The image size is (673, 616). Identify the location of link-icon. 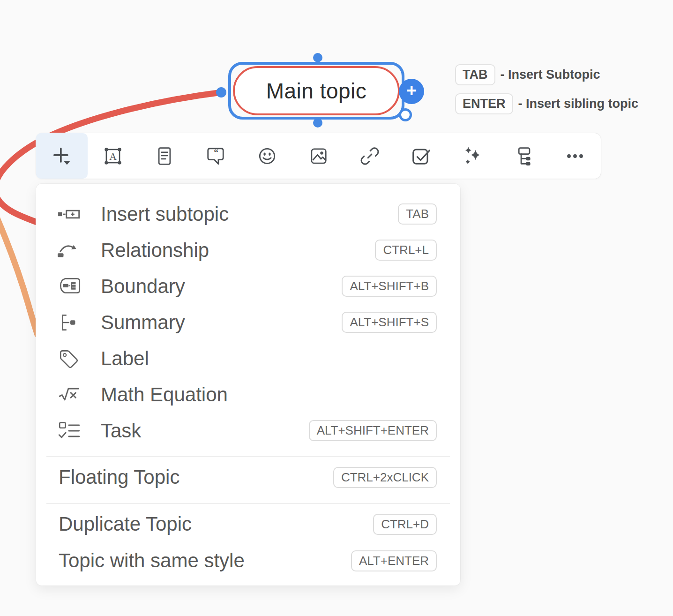
(370, 156).